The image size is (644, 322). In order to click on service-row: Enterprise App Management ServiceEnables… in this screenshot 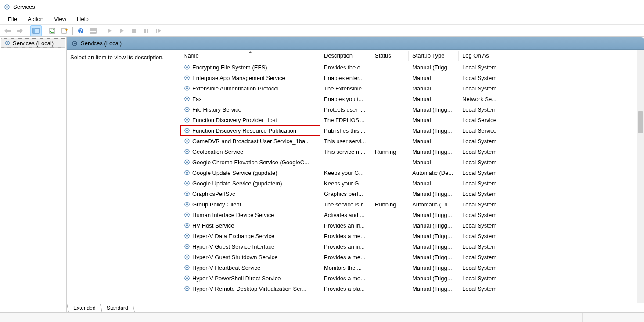, I will do `click(412, 78)`.